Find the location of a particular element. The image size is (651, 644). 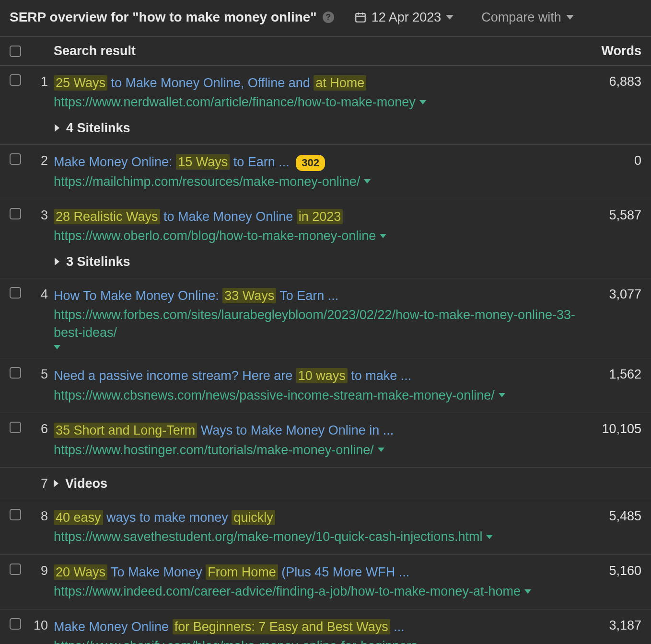

rank: 6 is located at coordinates (42, 429).